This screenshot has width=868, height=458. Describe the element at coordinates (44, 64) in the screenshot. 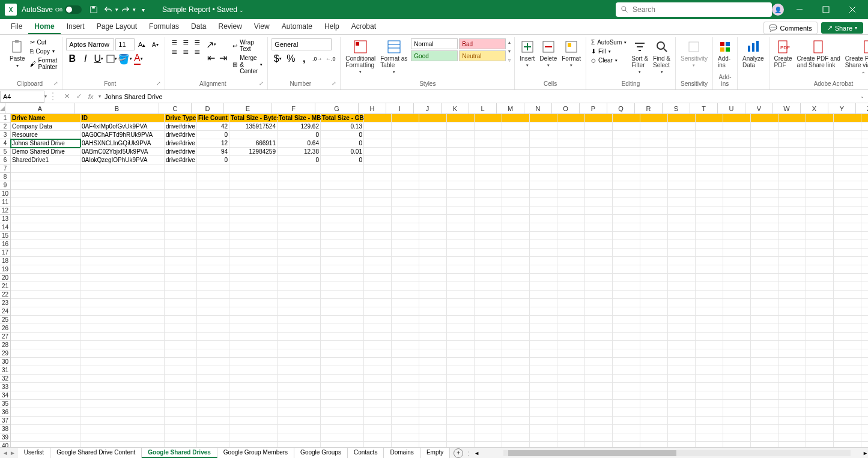

I see `format-painter-button: 🖌Format Painter` at that location.